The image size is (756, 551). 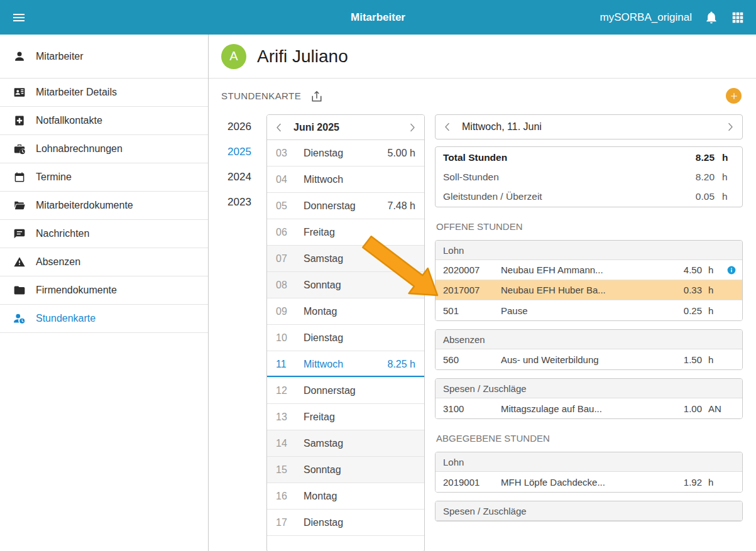 I want to click on day-row: 07 Samstag, so click(x=346, y=259).